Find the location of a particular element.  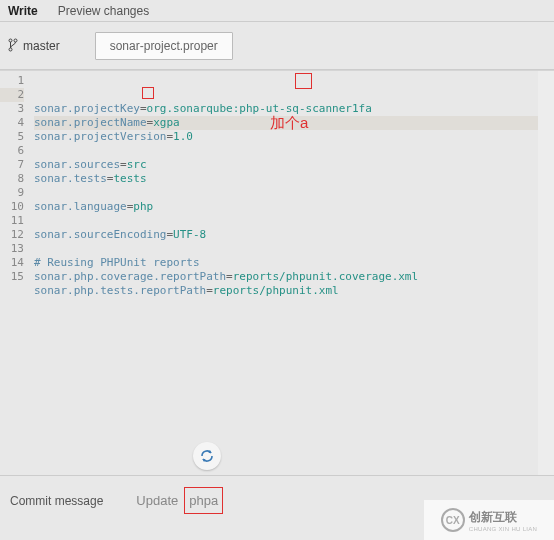

line-number: 9 is located at coordinates (12, 193).